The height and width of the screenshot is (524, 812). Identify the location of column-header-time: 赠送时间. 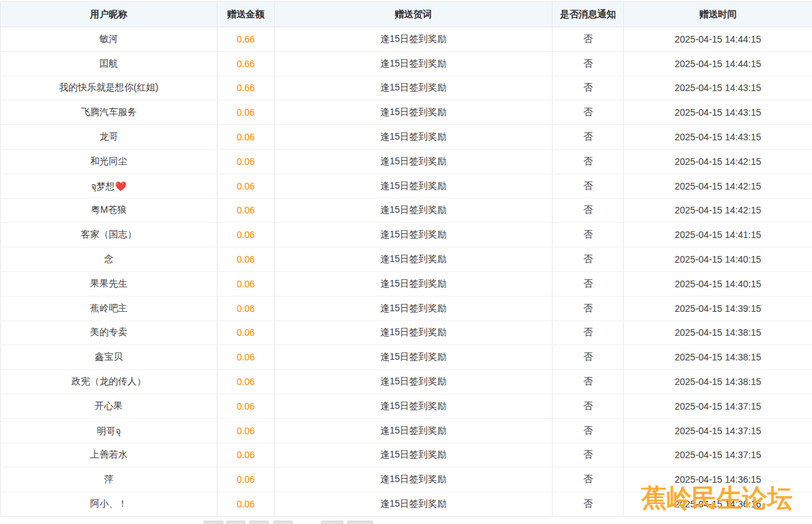
(718, 15).